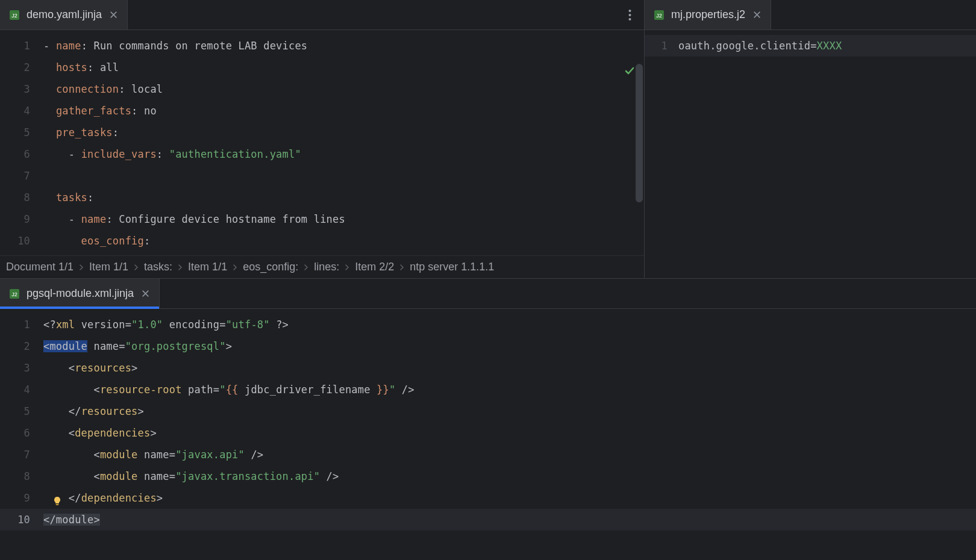  I want to click on breadcrumb-item: lines:, so click(327, 267).